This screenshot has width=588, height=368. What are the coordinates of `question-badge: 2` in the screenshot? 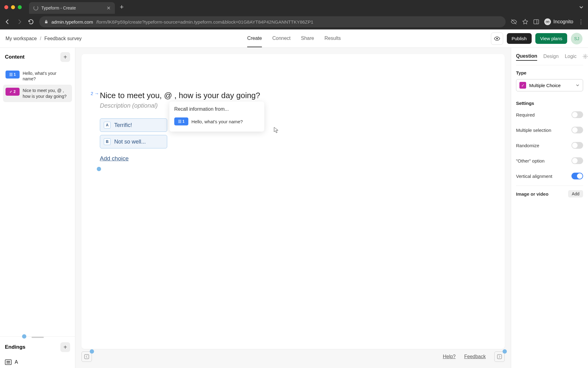 It's located at (13, 92).